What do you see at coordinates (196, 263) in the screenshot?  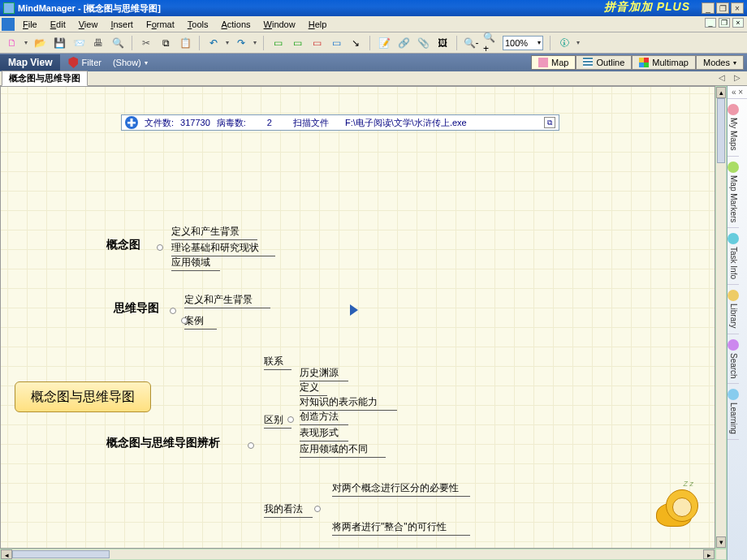 I see `leaf-node: 应用领域` at bounding box center [196, 263].